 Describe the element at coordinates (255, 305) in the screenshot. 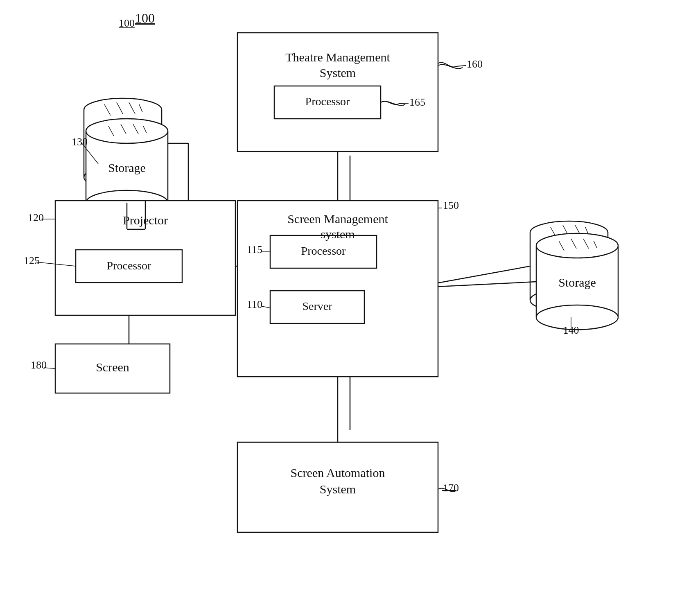

I see `svg-text: 110` at that location.